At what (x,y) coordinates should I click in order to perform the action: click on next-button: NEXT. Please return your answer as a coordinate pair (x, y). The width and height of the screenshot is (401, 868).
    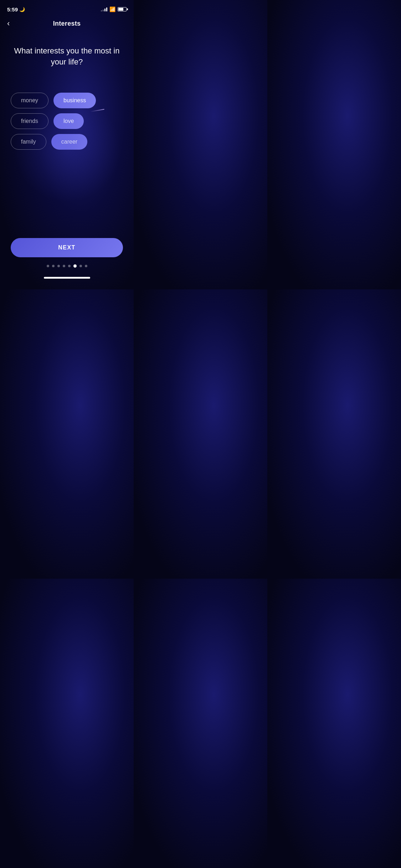
    Looking at the image, I should click on (67, 248).